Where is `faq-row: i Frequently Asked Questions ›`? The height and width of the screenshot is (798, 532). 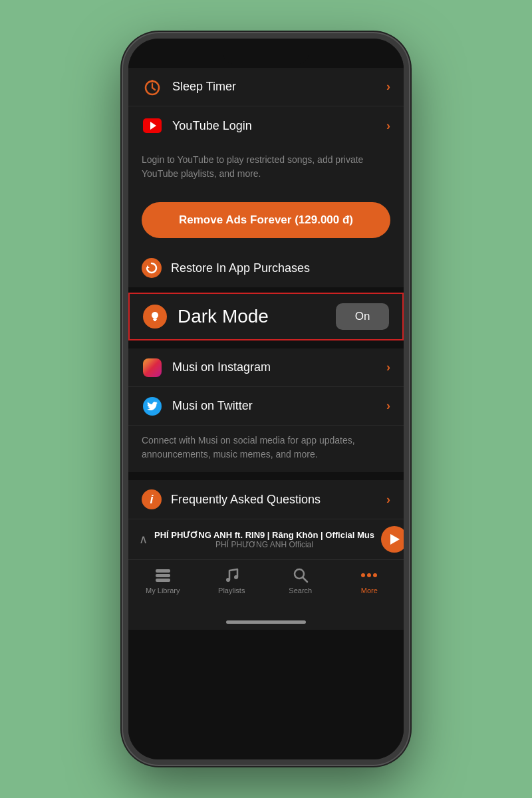 faq-row: i Frequently Asked Questions › is located at coordinates (266, 499).